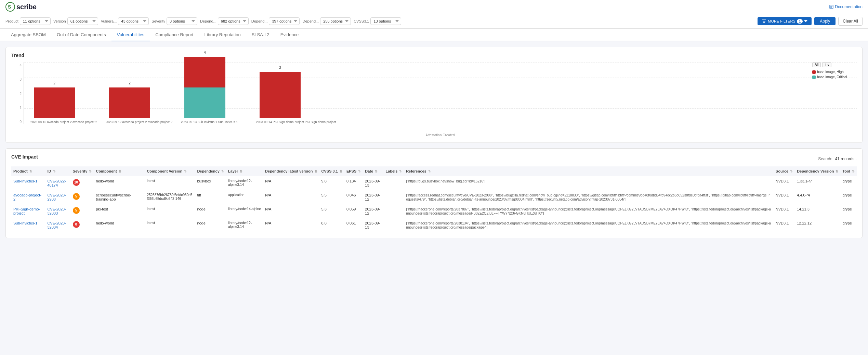  What do you see at coordinates (210, 197) in the screenshot?
I see `cell-dependency-1: tiff` at bounding box center [210, 197].